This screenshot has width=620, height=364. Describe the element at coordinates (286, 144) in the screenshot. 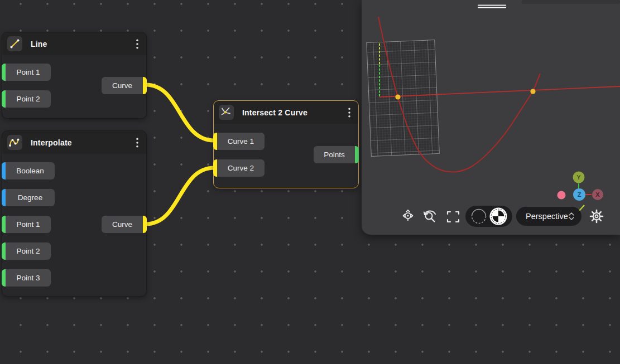

I see `node-intersect-2-curve: Intersect 2 Curve Curve 1 Curve 2 Points` at that location.